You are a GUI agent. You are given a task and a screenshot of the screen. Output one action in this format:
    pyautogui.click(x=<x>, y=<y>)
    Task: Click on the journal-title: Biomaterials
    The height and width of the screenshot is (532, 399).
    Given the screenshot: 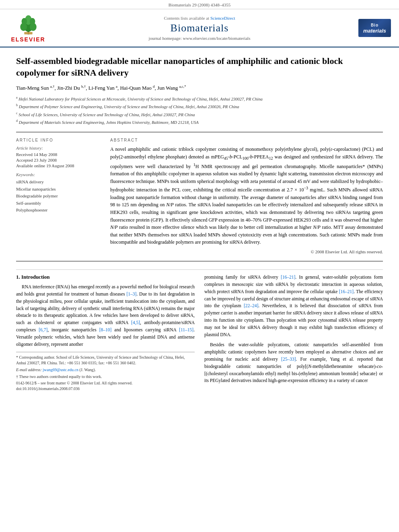 What is the action you would take?
    pyautogui.click(x=200, y=28)
    